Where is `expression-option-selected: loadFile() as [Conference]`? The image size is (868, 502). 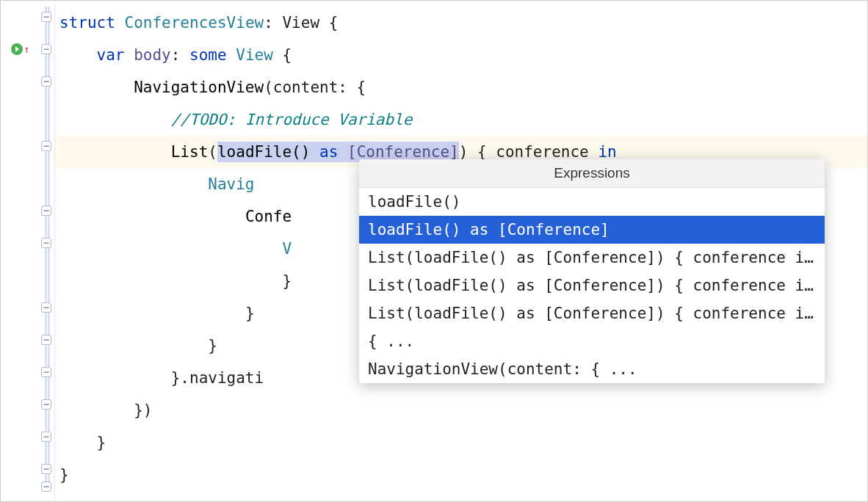 expression-option-selected: loadFile() as [Conference] is located at coordinates (592, 230).